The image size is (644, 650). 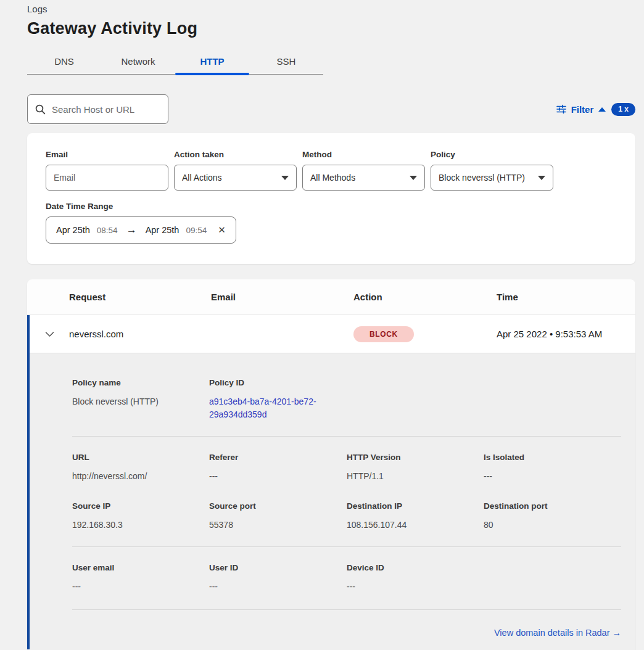 I want to click on source-ip-label: Source IP, so click(x=141, y=506).